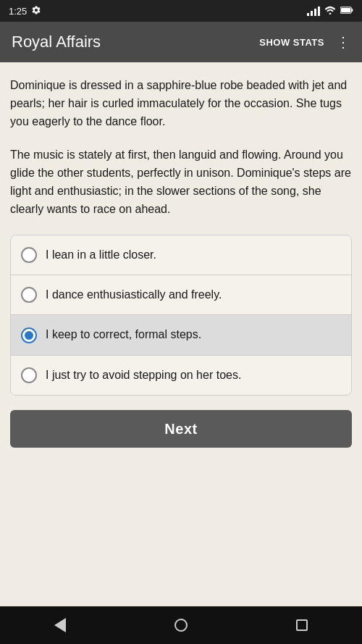 Image resolution: width=362 pixels, height=644 pixels. Describe the element at coordinates (181, 375) in the screenshot. I see `choice-item-4: I just try to avoid stepping on her toes…` at that location.